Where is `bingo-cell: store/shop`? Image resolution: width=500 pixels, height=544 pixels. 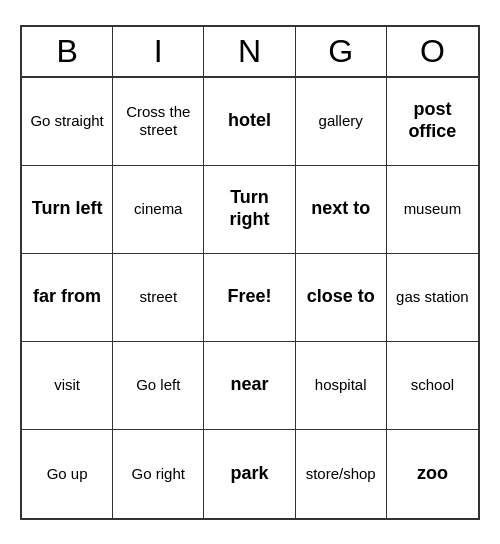 bingo-cell: store/shop is located at coordinates (342, 474).